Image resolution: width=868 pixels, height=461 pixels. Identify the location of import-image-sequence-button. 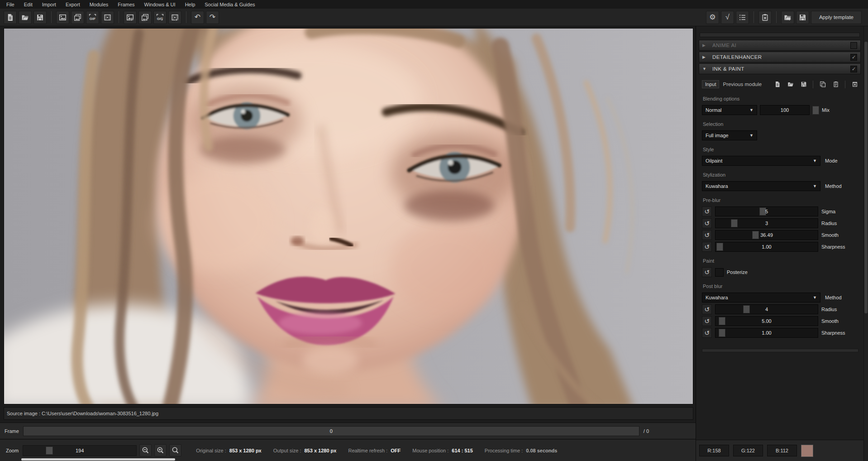
(78, 17).